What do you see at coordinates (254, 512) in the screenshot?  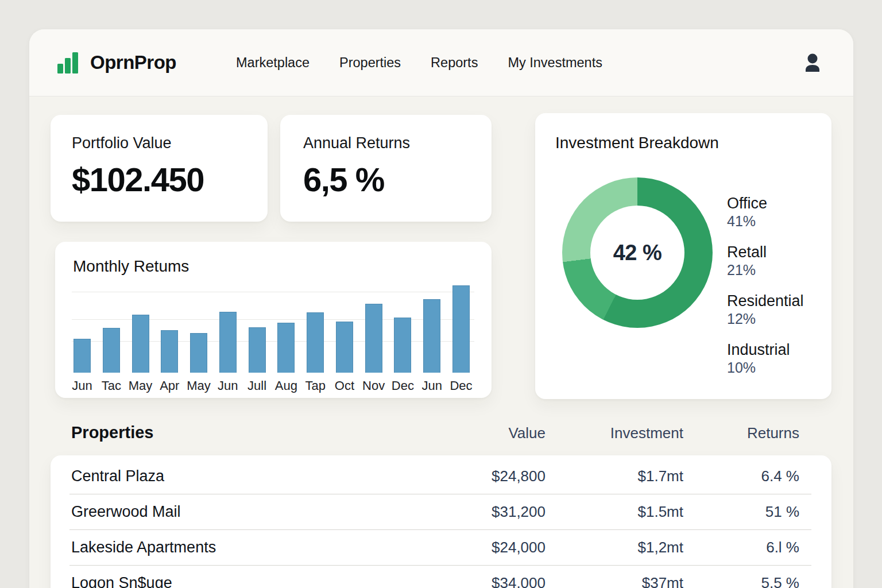 I see `property-name: Greerwood Mail` at bounding box center [254, 512].